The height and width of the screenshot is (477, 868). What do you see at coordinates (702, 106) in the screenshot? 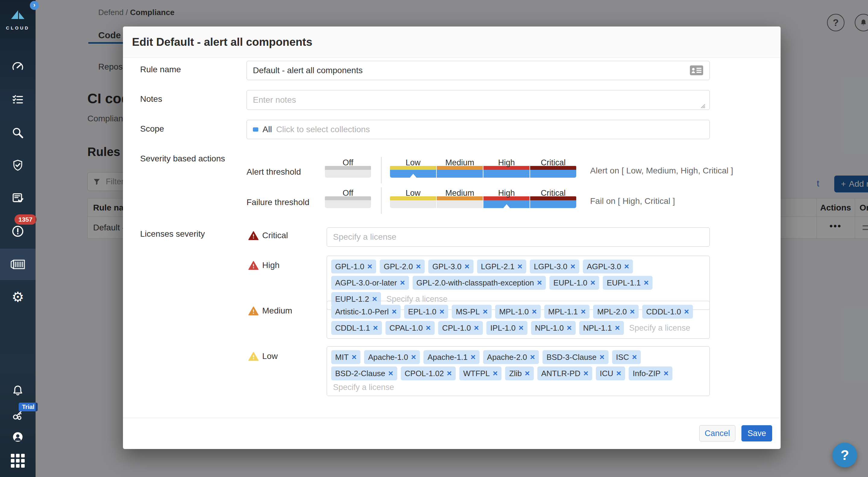
I see `resize-handle-icon` at bounding box center [702, 106].